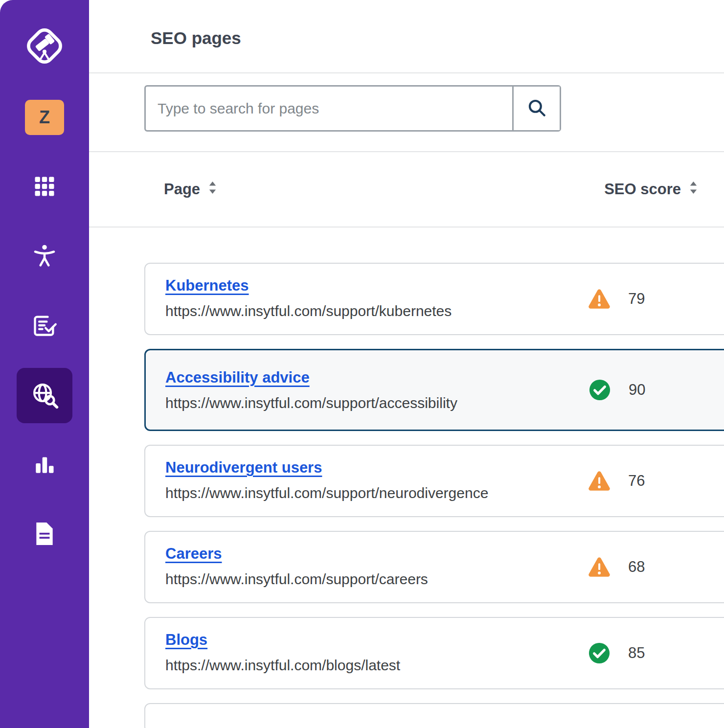  What do you see at coordinates (45, 395) in the screenshot?
I see `sidebar-item-seo` at bounding box center [45, 395].